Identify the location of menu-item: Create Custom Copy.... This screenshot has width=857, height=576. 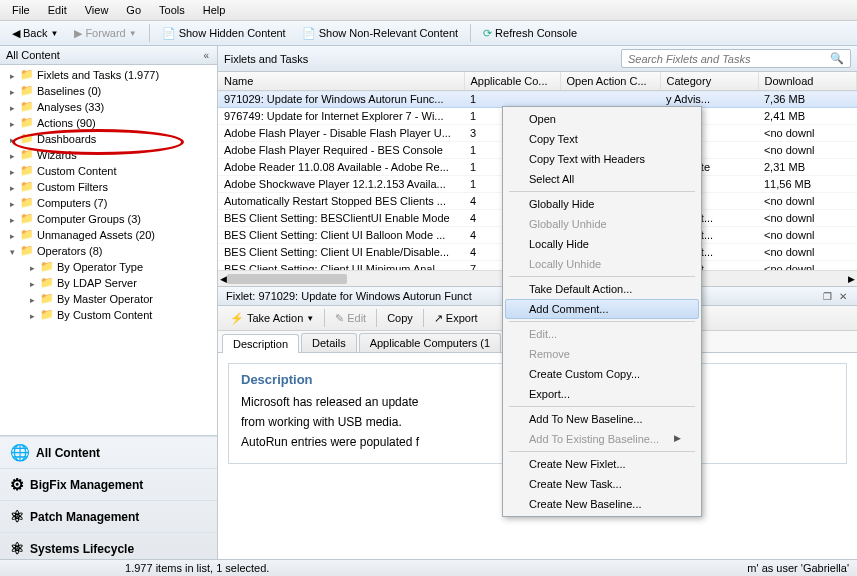
(602, 374).